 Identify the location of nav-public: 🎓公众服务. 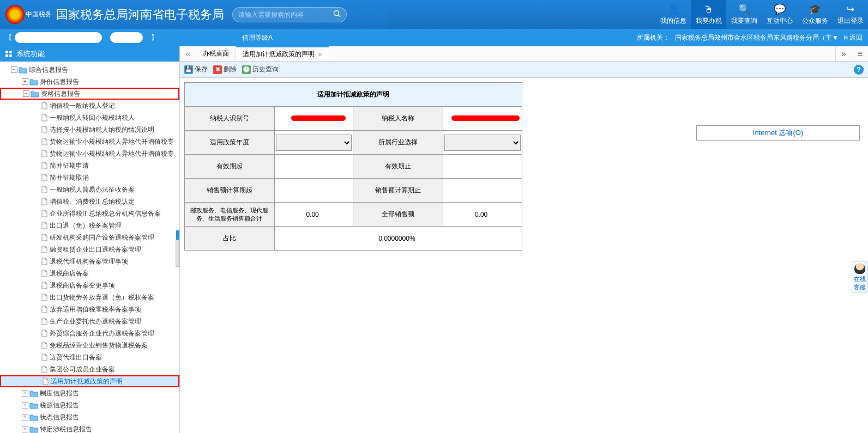
(815, 14).